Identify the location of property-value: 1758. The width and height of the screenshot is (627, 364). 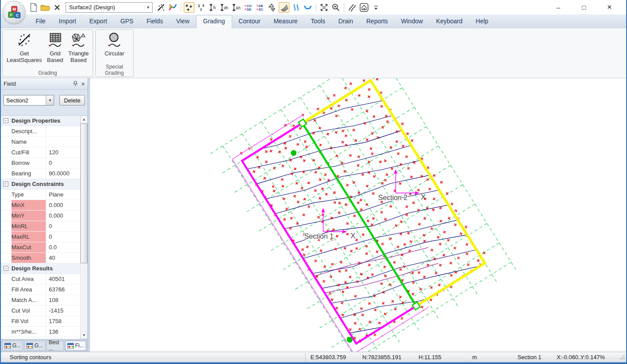
(63, 321).